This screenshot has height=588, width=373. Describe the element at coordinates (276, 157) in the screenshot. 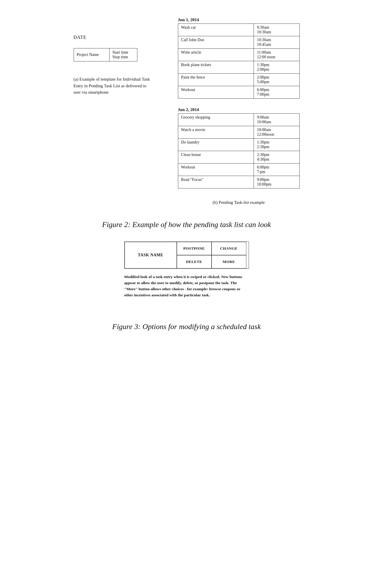

I see `task-time: 2:30pm4:30pm` at that location.